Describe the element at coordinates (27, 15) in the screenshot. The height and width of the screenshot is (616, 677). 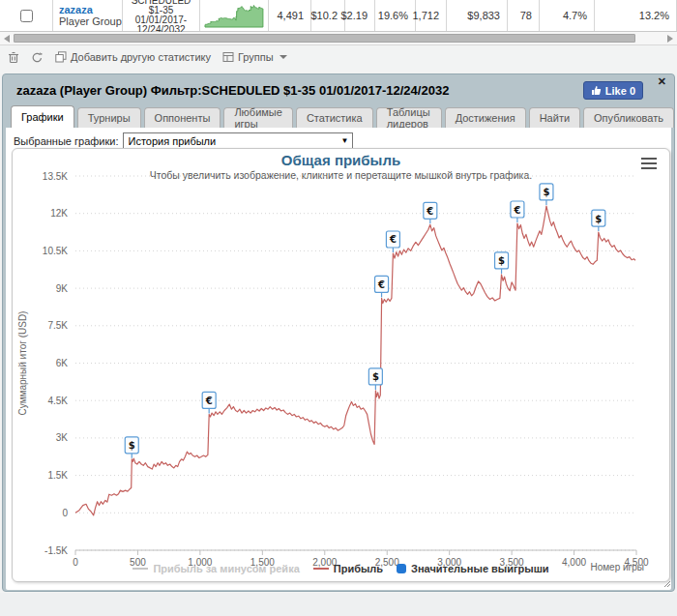
I see `row-checkbox-cell` at that location.